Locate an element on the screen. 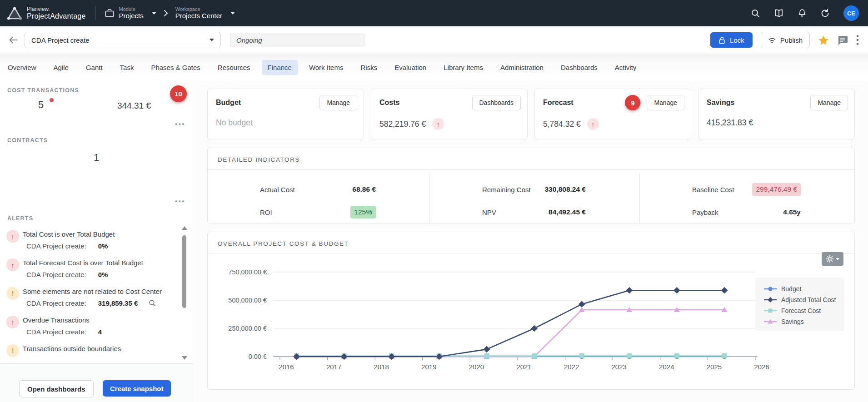 Image resolution: width=868 pixels, height=402 pixels. costs-card: CostsDashboards582,219.76 €↑ is located at coordinates (449, 114).